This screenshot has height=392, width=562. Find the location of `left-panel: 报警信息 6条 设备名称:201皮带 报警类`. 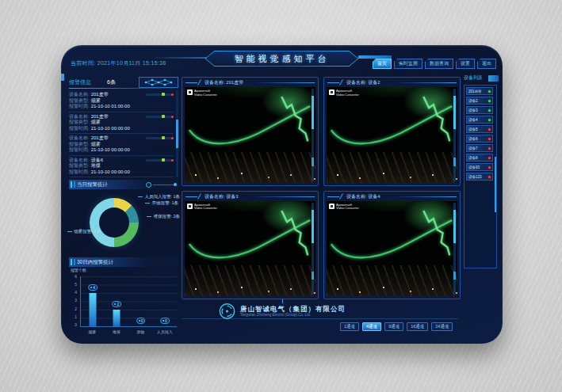

left-panel: 报警信息 6条 设备名称:201皮带 报警类 is located at coordinates (124, 208).